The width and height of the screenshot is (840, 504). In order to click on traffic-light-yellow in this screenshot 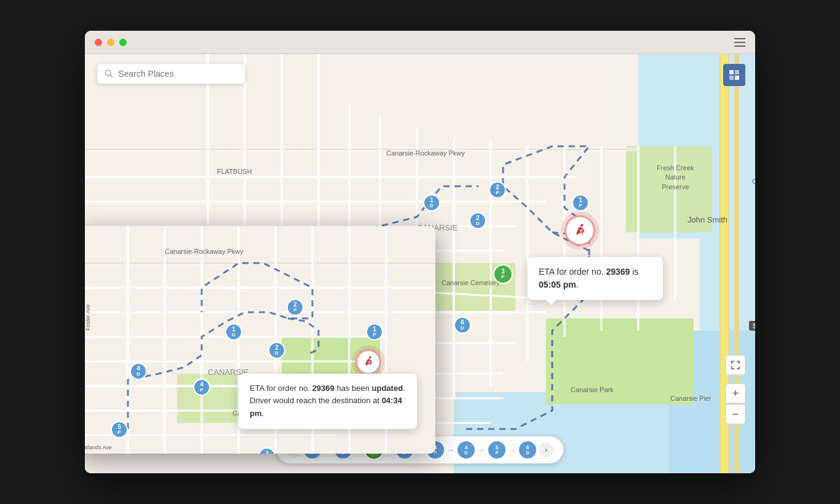, I will do `click(111, 42)`.